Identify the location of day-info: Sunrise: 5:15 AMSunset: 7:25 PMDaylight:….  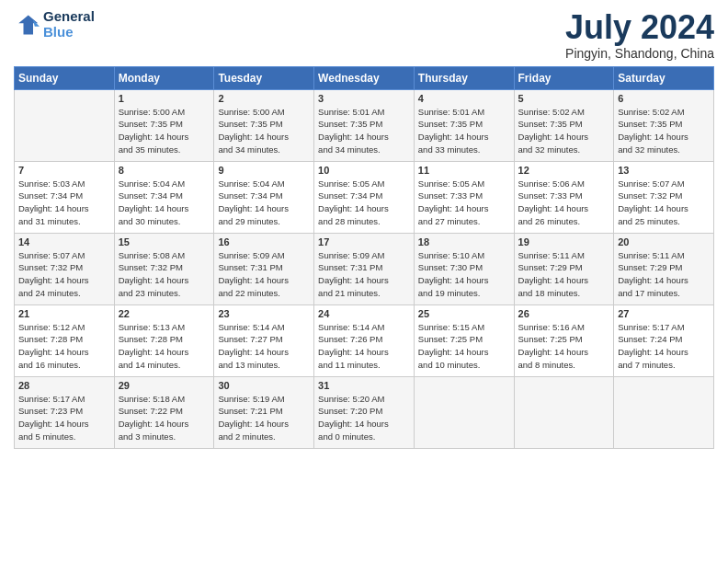
(464, 346).